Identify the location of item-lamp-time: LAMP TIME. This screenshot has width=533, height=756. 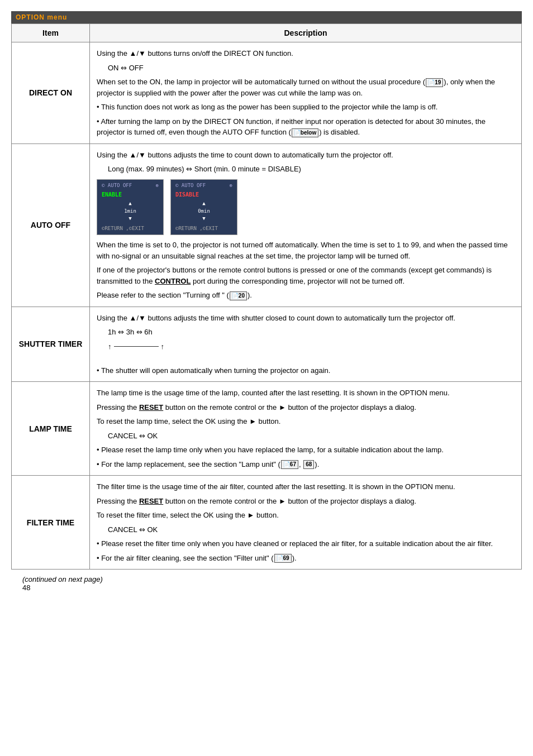
(51, 429).